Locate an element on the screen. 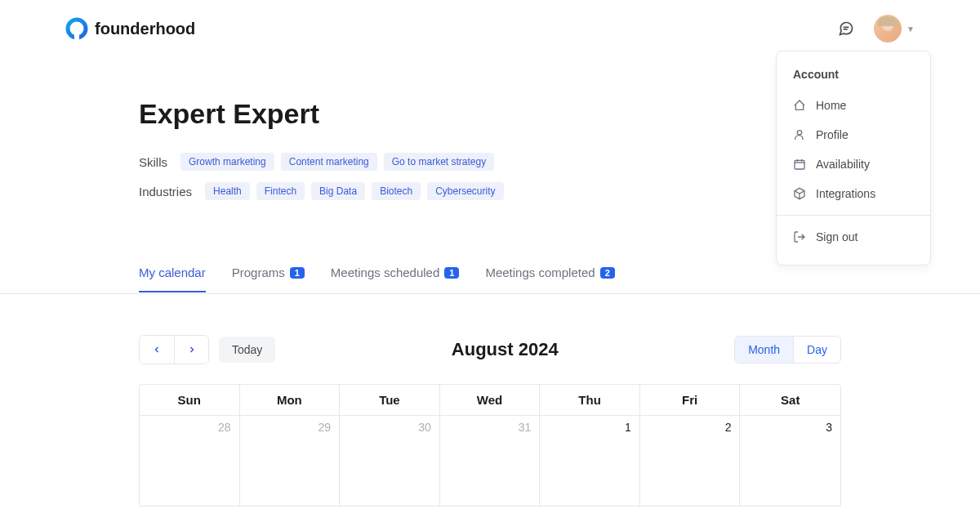 The width and height of the screenshot is (980, 531). industry-tag: Biotech is located at coordinates (396, 191).